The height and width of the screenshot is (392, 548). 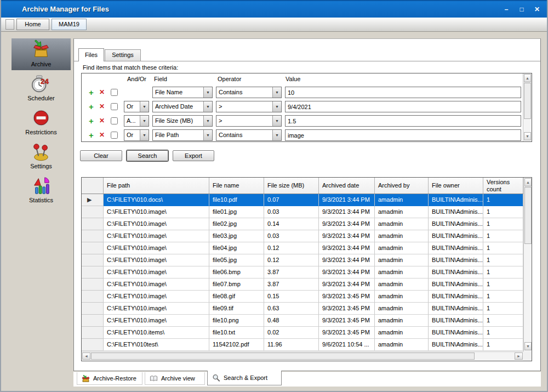 I want to click on table-row: C:\FILETY\010.image\file09.tif0.639/3/20…, so click(x=302, y=309).